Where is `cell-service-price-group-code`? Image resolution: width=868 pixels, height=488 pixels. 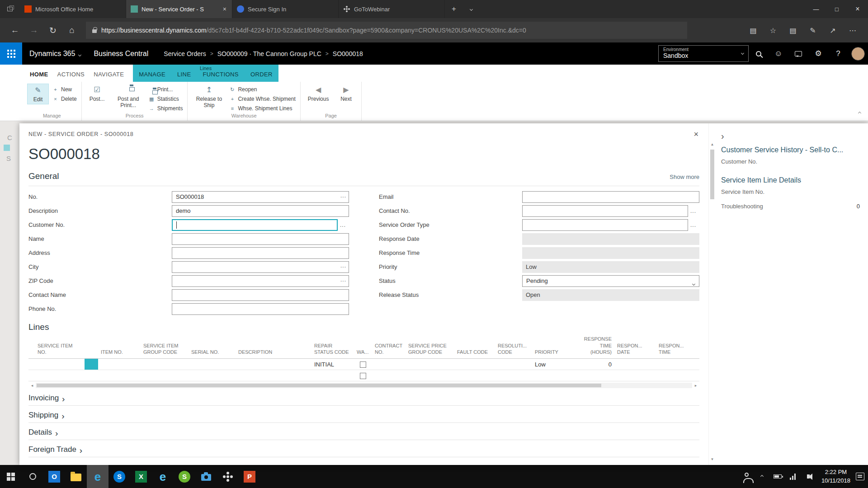 cell-service-price-group-code is located at coordinates (430, 364).